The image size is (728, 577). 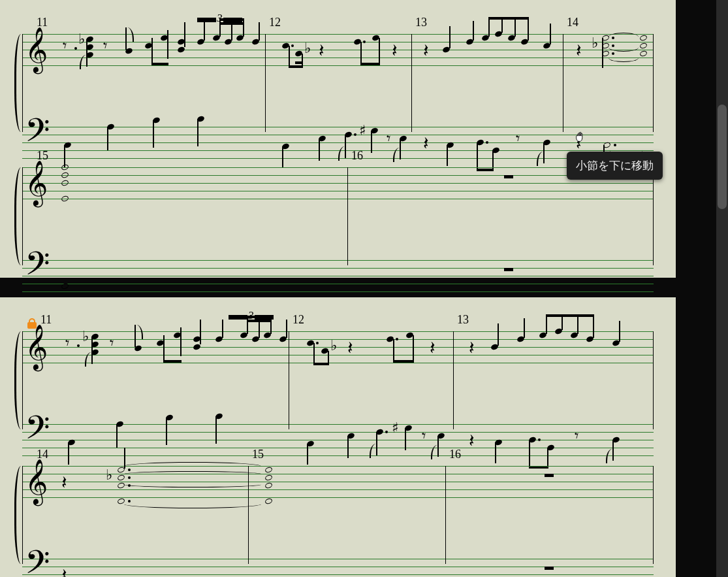 What do you see at coordinates (197, 346) in the screenshot?
I see `note-head` at bounding box center [197, 346].